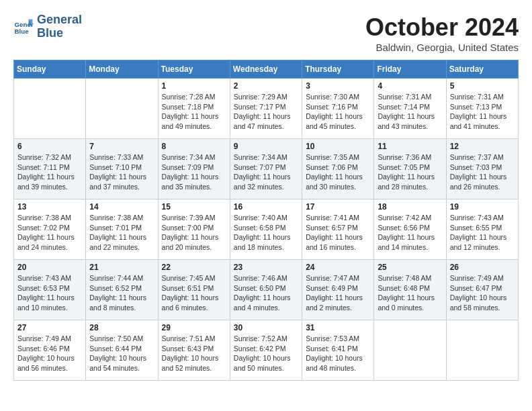 The image size is (532, 411). I want to click on calendar-week-5: 27Sunrise: 7:49 AMSunset: 6:46 PMDayligh…, so click(266, 351).